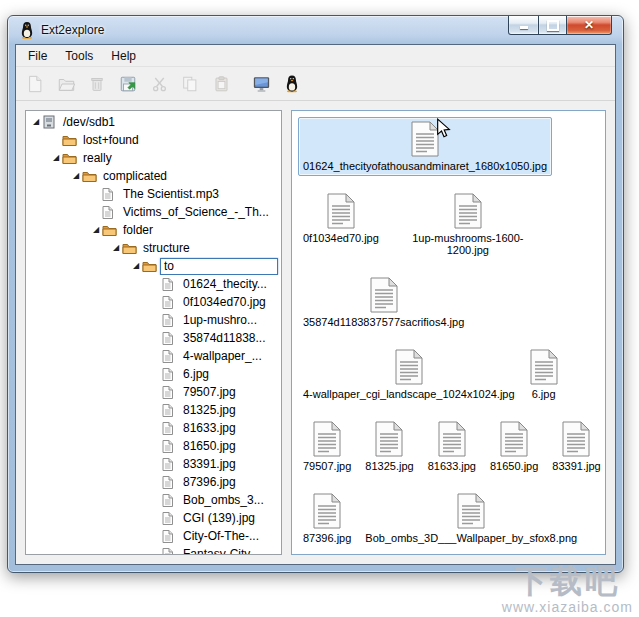 This screenshot has width=639, height=617. What do you see at coordinates (66, 84) in the screenshot?
I see `open-button` at bounding box center [66, 84].